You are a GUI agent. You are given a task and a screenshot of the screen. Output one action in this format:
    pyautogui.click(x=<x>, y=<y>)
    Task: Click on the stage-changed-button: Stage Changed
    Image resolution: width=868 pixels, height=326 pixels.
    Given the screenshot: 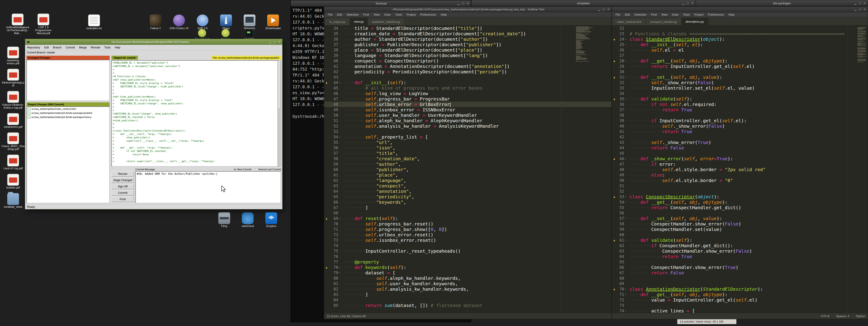 What is the action you would take?
    pyautogui.click(x=123, y=180)
    